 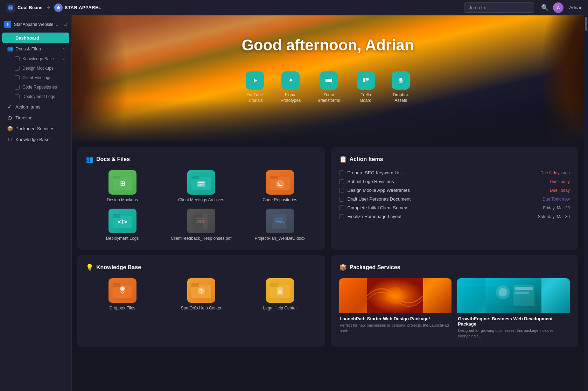 What do you see at coordinates (401, 88) in the screenshot?
I see `shortcut-dropbox: DropboxAssets` at bounding box center [401, 88].